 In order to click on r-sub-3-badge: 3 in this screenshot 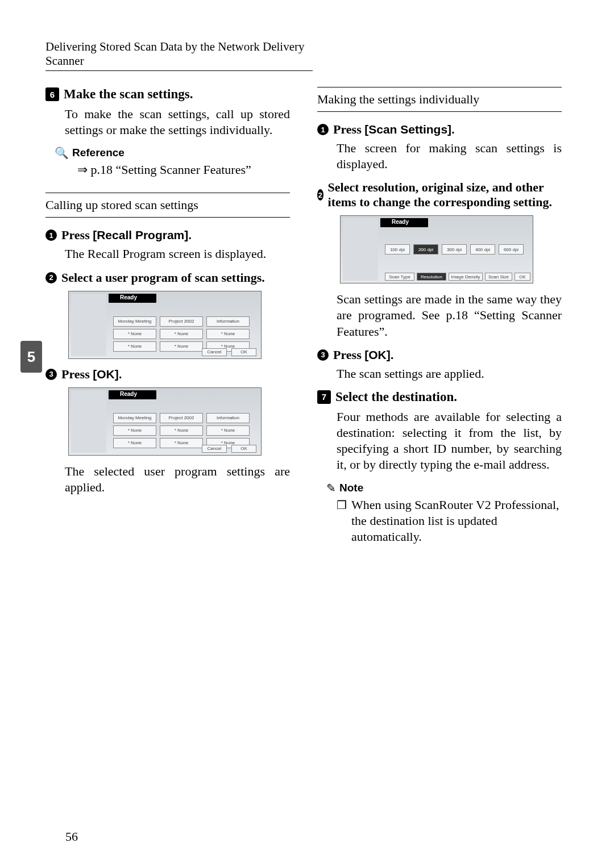, I will do `click(323, 355)`.